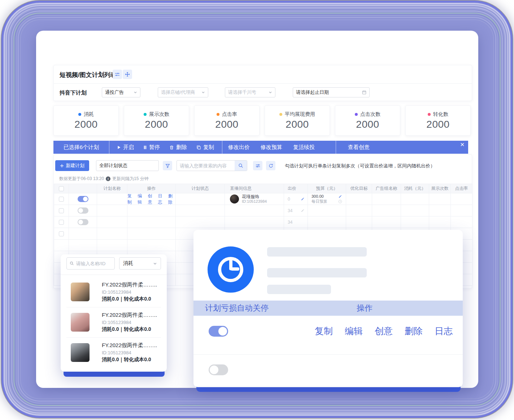 This screenshot has height=420, width=514. Describe the element at coordinates (157, 121) in the screenshot. I see `stat-card-impressions: 展示次数 2000` at that location.